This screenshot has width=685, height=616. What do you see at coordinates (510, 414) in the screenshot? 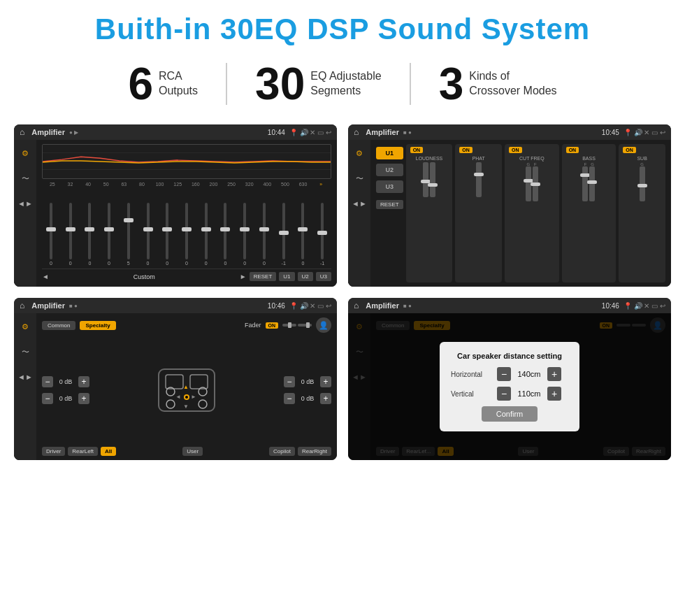
I see `confirm-button: Confirm` at bounding box center [510, 414].